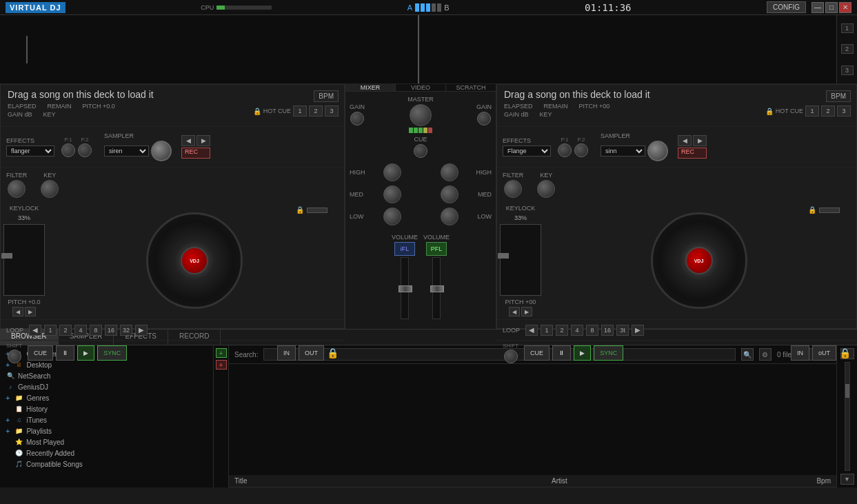 The image size is (857, 504). Describe the element at coordinates (607, 330) in the screenshot. I see `deck-right-loop-16: 16` at that location.